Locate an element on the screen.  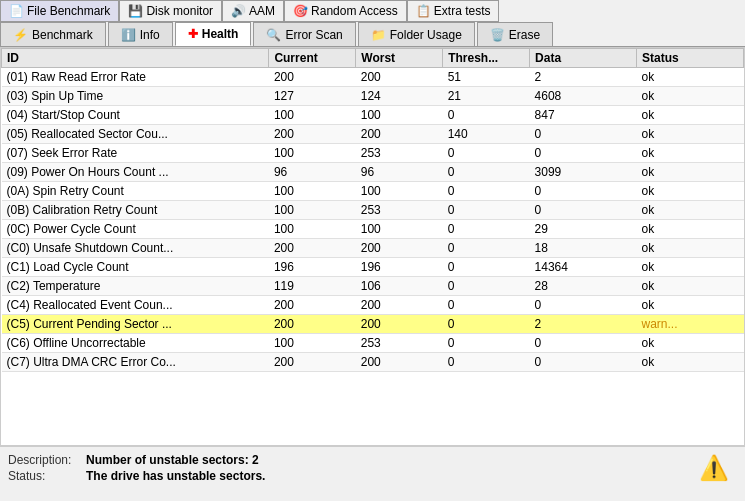
table-row: (05) Reallocated Sector Cou... 200 200 1… is located at coordinates (373, 134).